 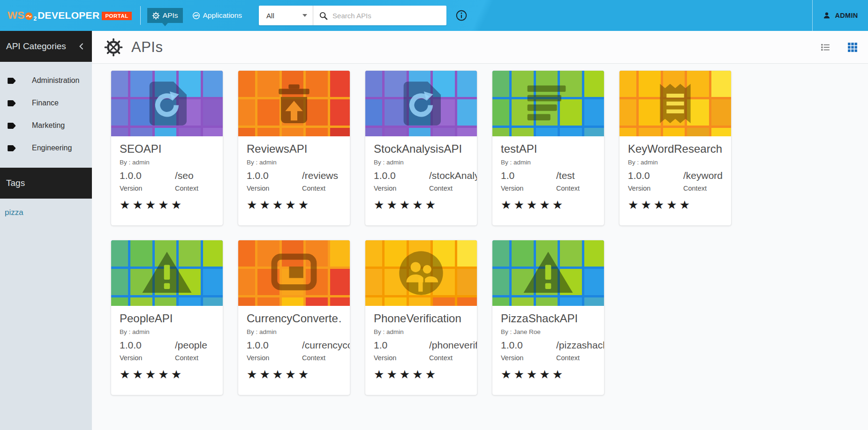 I want to click on api-card-phoneverification: PhoneVerification By : admin 1.0 Version…, so click(x=421, y=318).